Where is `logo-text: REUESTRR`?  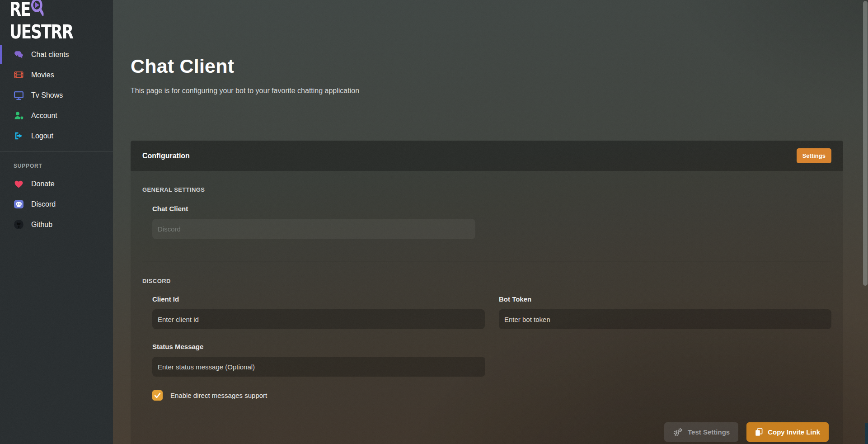
logo-text: REUESTRR is located at coordinates (57, 22).